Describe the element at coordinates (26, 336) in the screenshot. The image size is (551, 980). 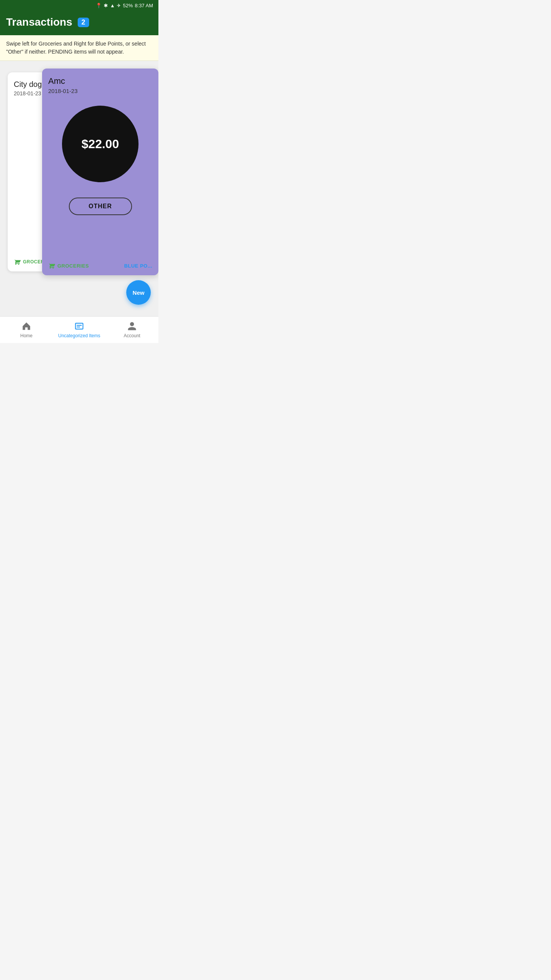
I see `home-label: Home` at that location.